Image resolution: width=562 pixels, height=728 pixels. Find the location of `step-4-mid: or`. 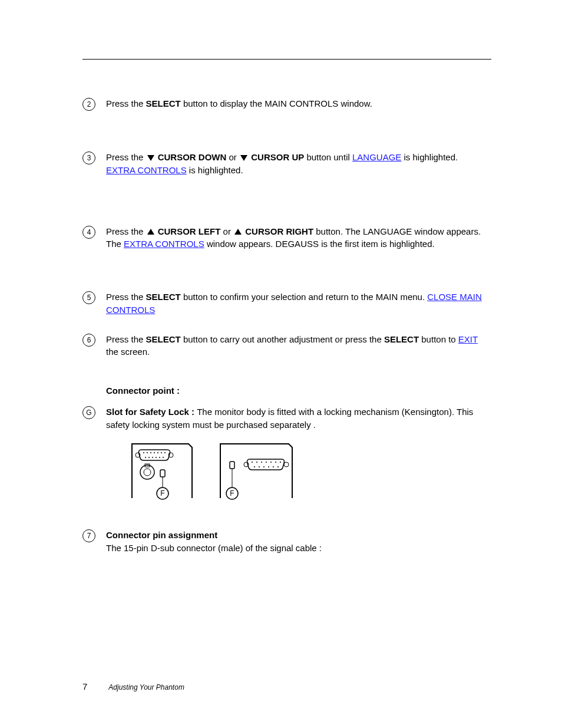

step-4-mid: or is located at coordinates (227, 231).